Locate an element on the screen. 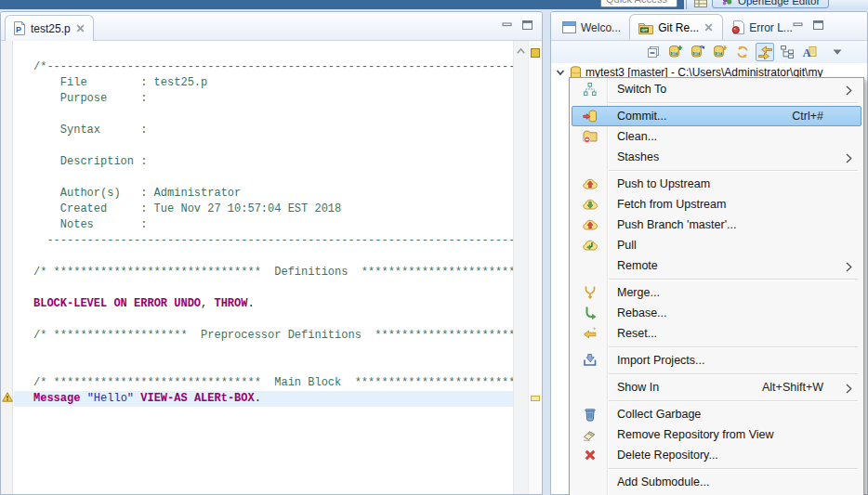  perspective-button-openedge-editor: OpenEdge Editor is located at coordinates (770, 4).